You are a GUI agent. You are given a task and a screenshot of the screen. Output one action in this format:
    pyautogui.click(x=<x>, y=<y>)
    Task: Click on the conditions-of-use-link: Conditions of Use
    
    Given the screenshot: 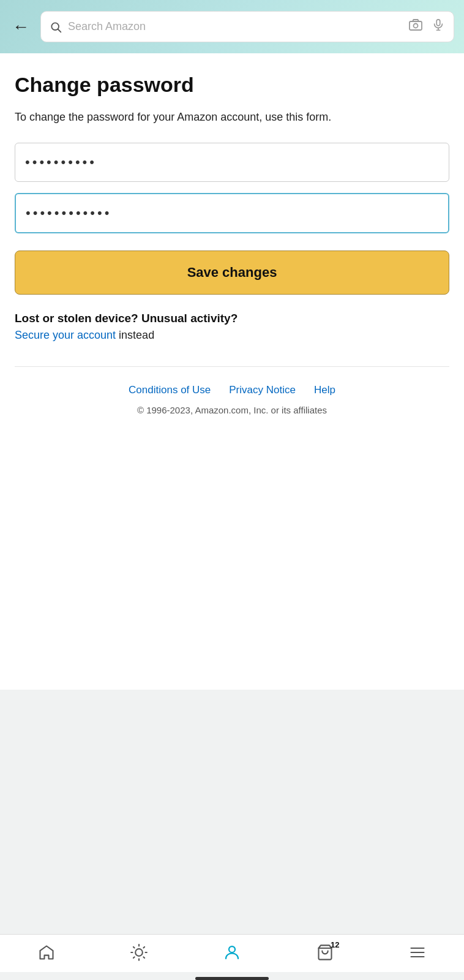 What is the action you would take?
    pyautogui.click(x=170, y=390)
    